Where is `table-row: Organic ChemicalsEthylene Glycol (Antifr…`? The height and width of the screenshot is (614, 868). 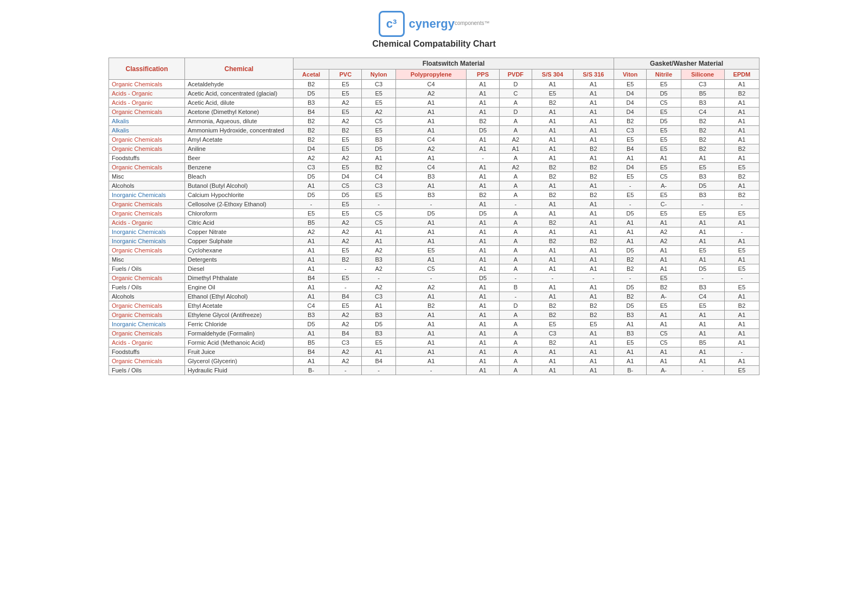
table-row: Organic ChemicalsEthylene Glycol (Antifr… is located at coordinates (434, 315).